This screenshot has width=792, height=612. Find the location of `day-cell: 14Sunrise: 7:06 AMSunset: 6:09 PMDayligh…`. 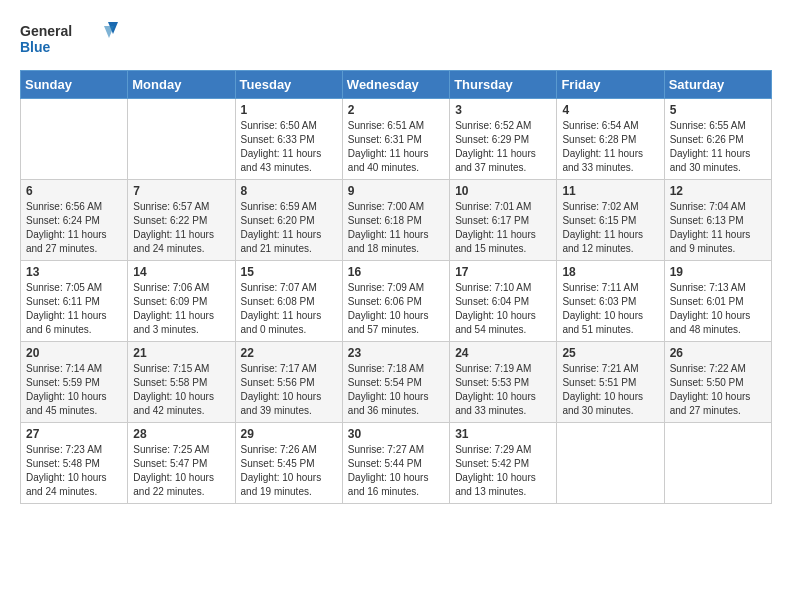

day-cell: 14Sunrise: 7:06 AMSunset: 6:09 PMDayligh… is located at coordinates (182, 302).